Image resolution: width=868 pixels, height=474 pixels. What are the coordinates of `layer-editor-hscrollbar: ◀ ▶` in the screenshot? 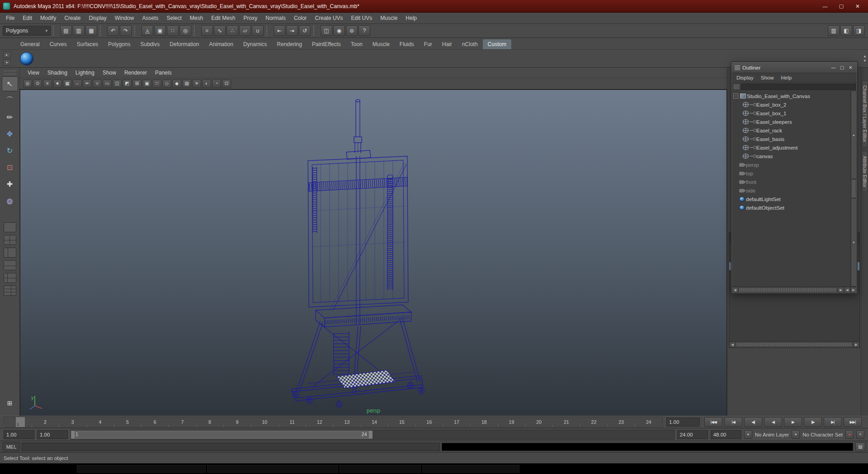 It's located at (794, 344).